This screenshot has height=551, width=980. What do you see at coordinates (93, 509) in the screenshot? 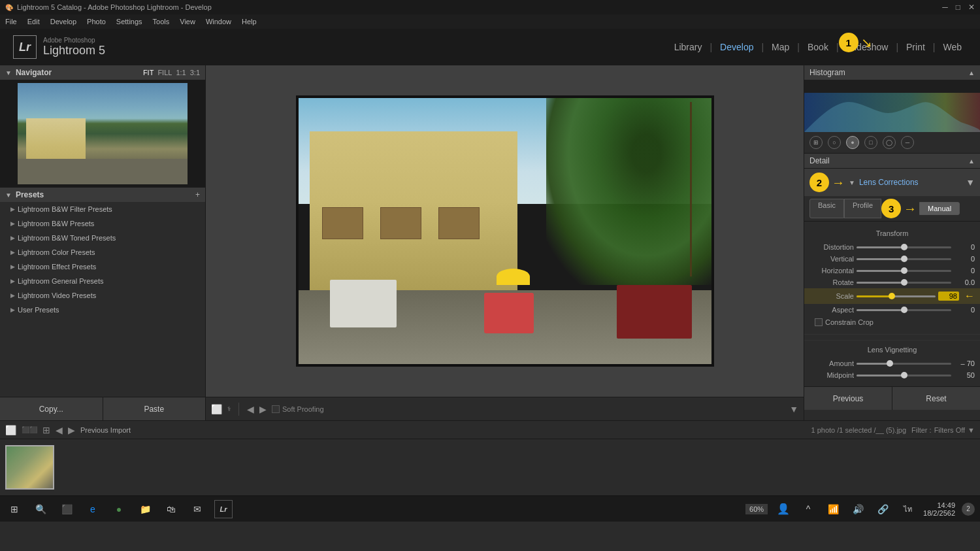
I see `edge-icon: e` at bounding box center [93, 509].